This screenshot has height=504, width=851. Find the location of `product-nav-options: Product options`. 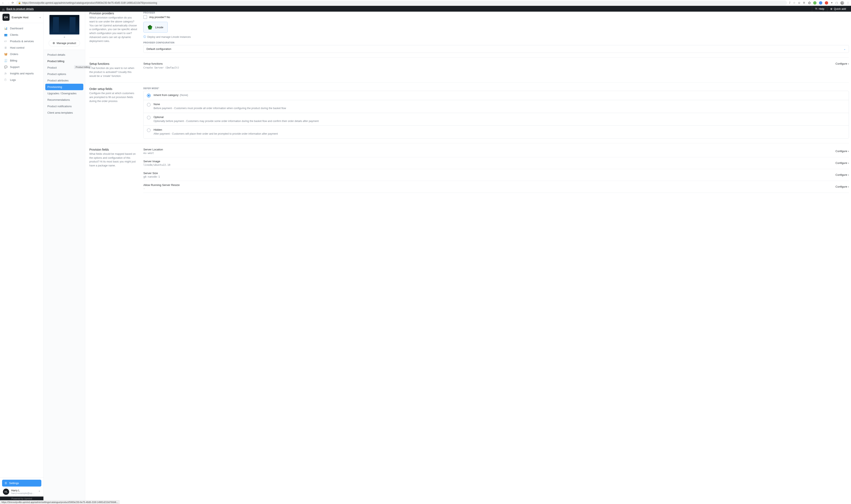

product-nav-options: Product options is located at coordinates (64, 74).